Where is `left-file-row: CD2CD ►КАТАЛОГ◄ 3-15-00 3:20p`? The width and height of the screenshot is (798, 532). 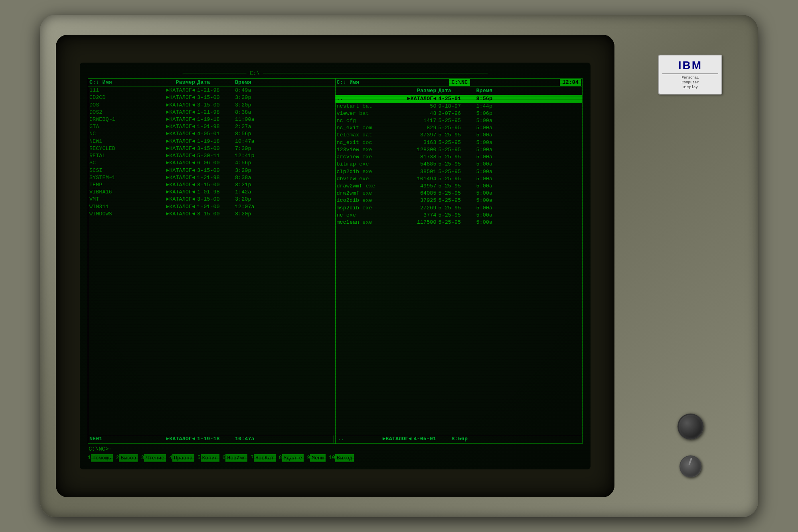 left-file-row: CD2CD ►КАТАЛОГ◄ 3-15-00 3:20p is located at coordinates (211, 98).